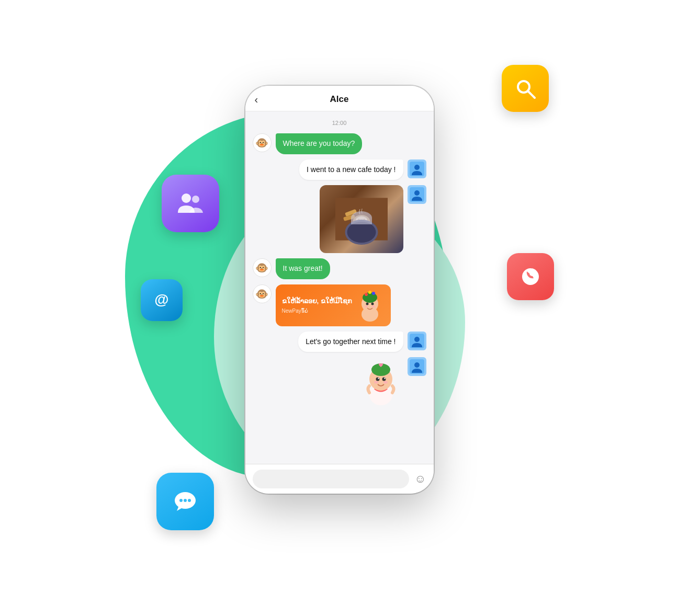  I want to click on contacts-icon-svg, so click(190, 203).